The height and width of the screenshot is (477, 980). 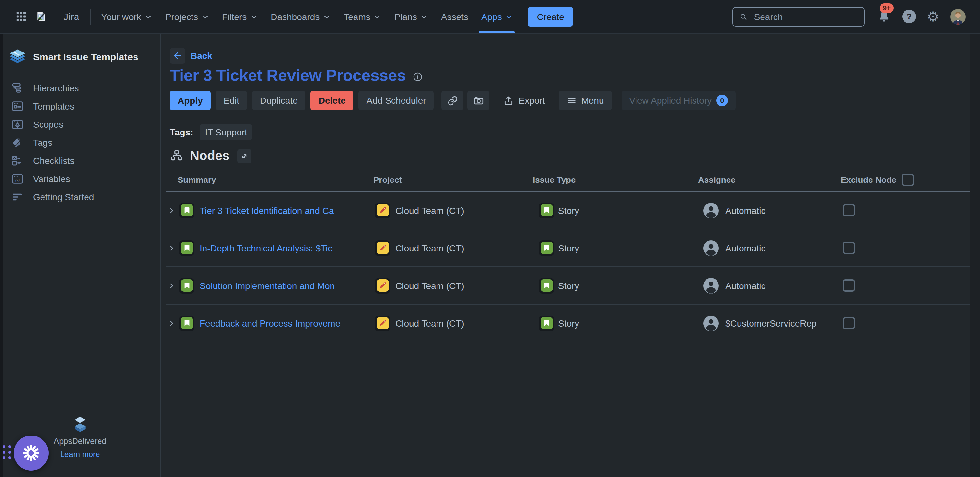 What do you see at coordinates (568, 180) in the screenshot?
I see `table-header-row: Summary Project Issue Type Assignee Excl…` at bounding box center [568, 180].